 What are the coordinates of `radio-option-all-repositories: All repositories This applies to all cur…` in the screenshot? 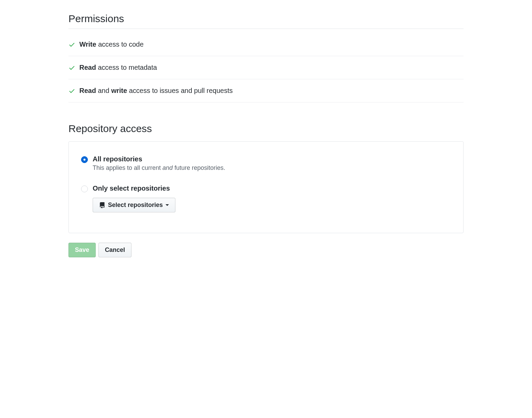 It's located at (266, 163).